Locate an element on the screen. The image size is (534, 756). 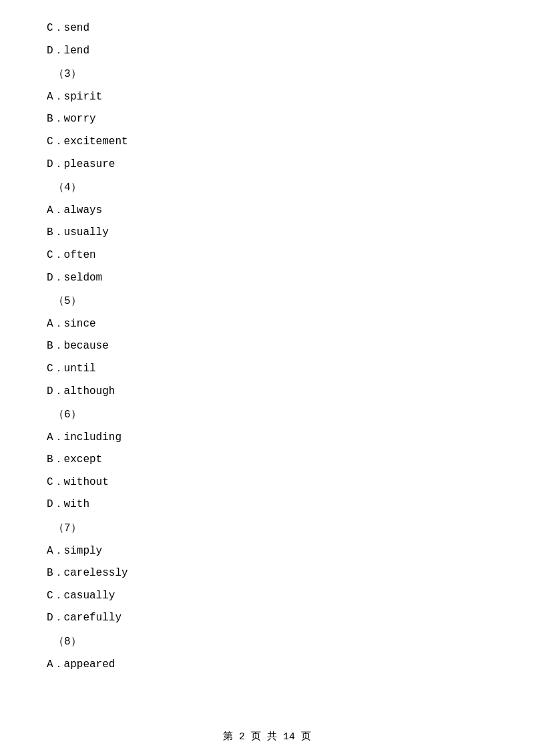
answer-option: D．with is located at coordinates (267, 505).